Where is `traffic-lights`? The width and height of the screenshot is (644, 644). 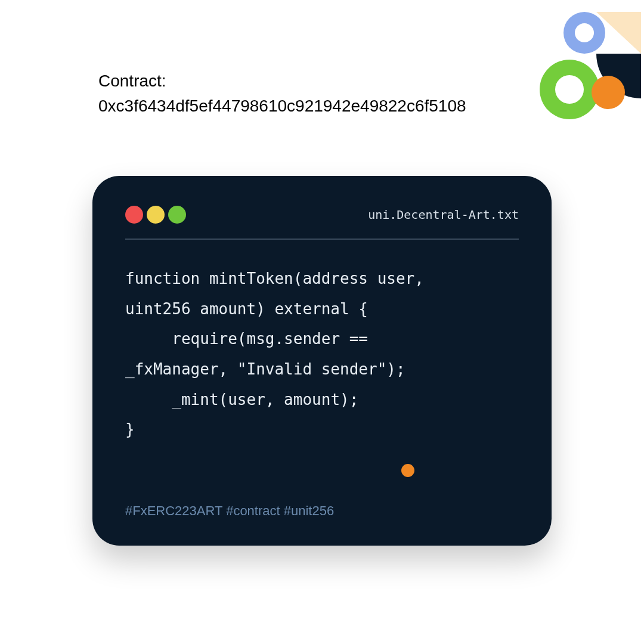 traffic-lights is located at coordinates (156, 215).